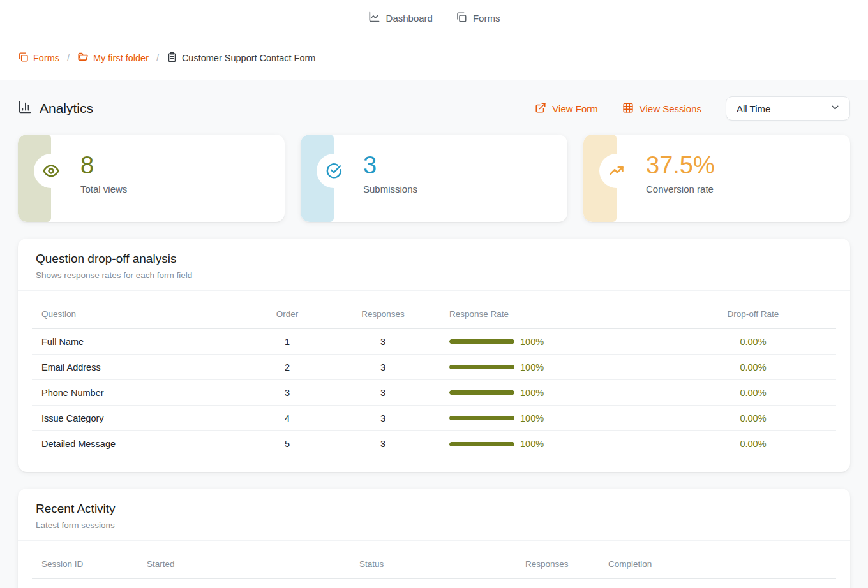 This screenshot has width=868, height=588. I want to click on stat-body: 8 Total views, so click(183, 165).